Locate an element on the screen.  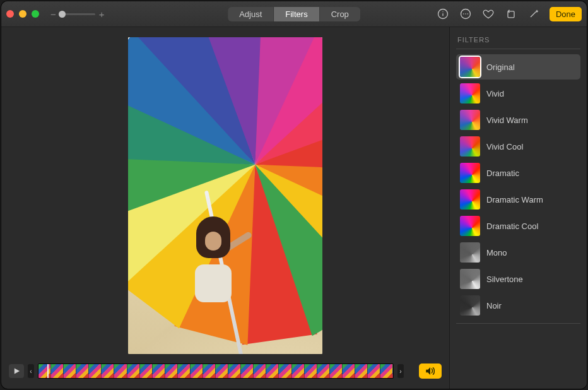
person-graphic is located at coordinates (210, 267).